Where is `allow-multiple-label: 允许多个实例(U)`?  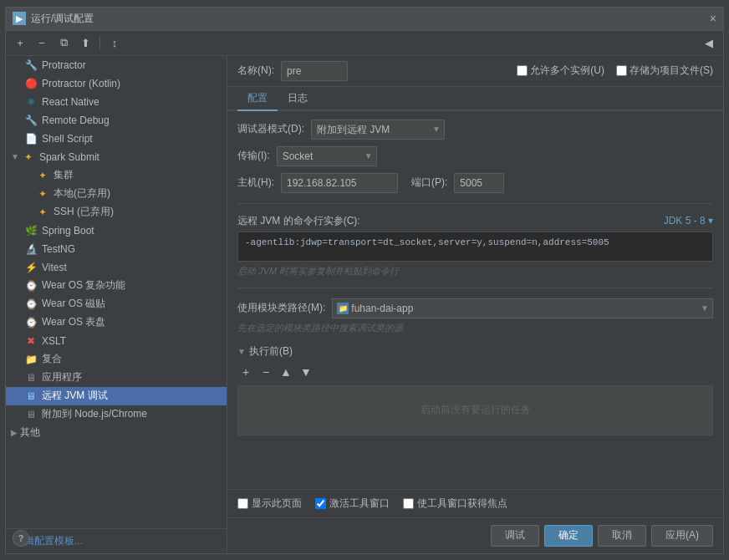 allow-multiple-label: 允许多个实例(U) is located at coordinates (560, 70).